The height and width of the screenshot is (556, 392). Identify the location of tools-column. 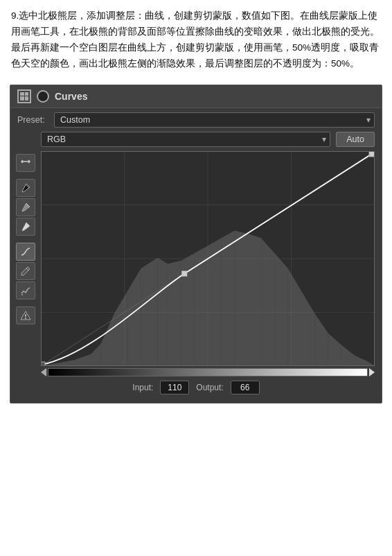
(26, 263).